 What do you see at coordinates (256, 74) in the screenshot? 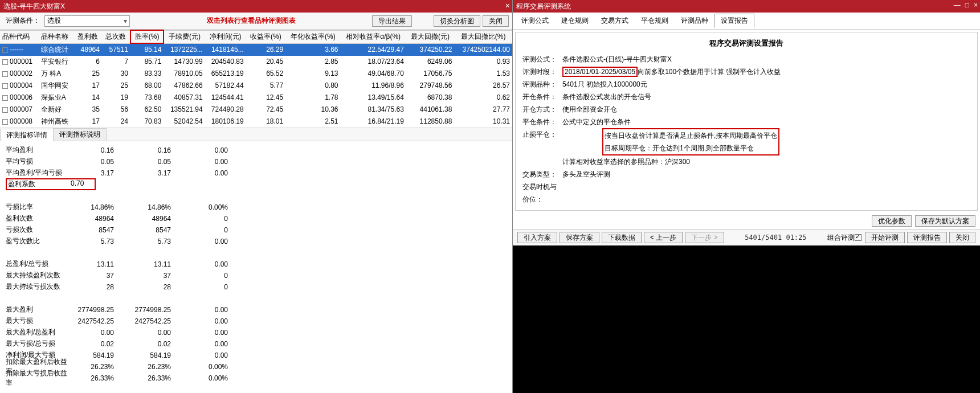
I see `table-row: 000002万 科A253083.3378910.05655213.1965.5…` at bounding box center [256, 74].